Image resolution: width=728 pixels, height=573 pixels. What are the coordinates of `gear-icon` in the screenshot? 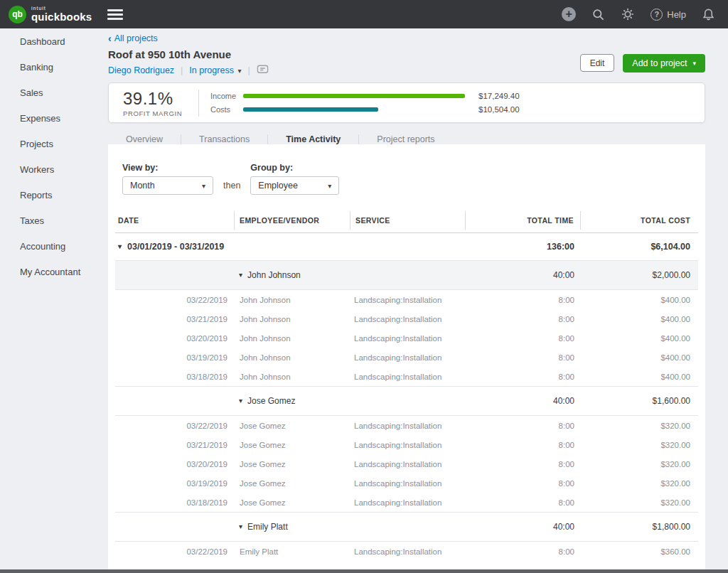 It's located at (628, 14).